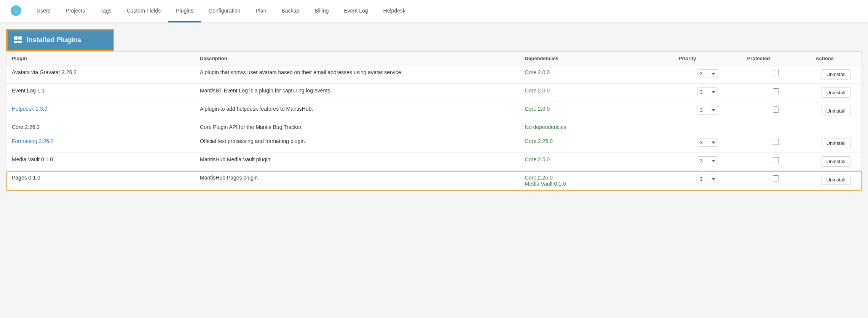 This screenshot has width=868, height=318. What do you see at coordinates (257, 109) in the screenshot?
I see `plugin-description: A plugin to add helpdesk features to Man…` at bounding box center [257, 109].